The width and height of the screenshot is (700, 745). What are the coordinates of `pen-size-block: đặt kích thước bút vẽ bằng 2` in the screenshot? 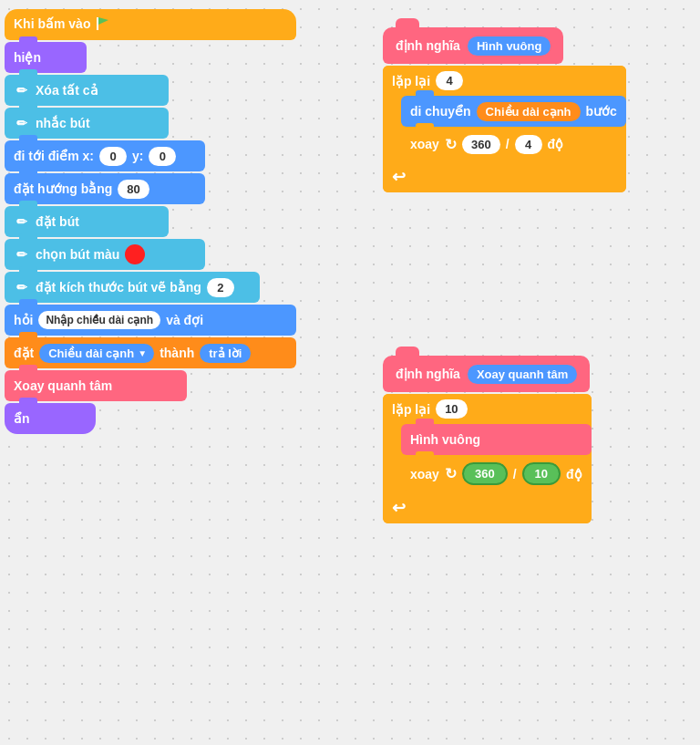 It's located at (132, 287).